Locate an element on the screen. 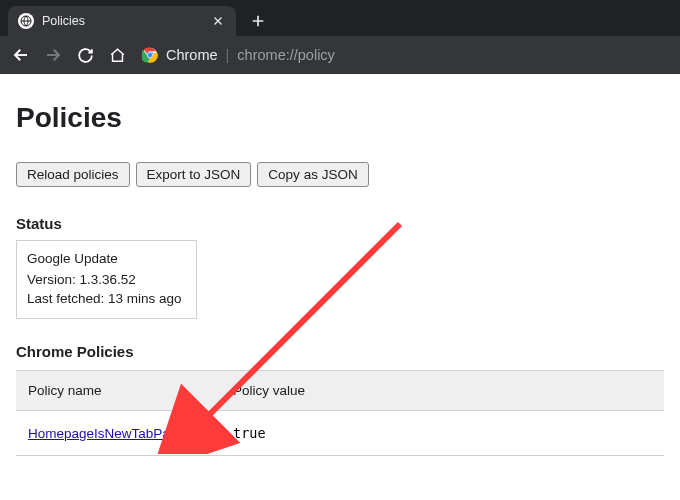  col-policy-name: Policy name is located at coordinates (118, 391).